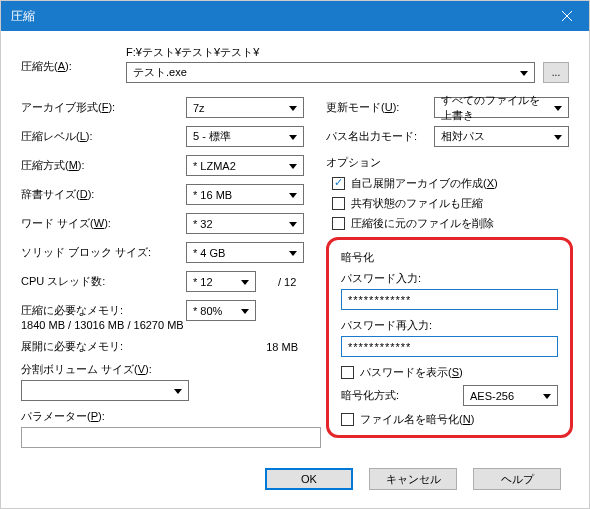  I want to click on mem-comp-detail: 1840 MB / 13016 MB / 16270 MB, so click(171, 325).